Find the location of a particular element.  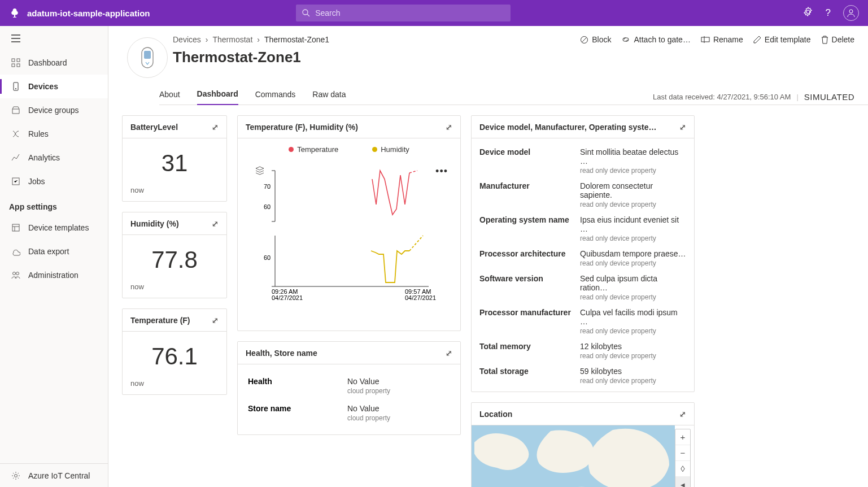

tile-title: Temperature (F), Humidity (%) is located at coordinates (302, 127).